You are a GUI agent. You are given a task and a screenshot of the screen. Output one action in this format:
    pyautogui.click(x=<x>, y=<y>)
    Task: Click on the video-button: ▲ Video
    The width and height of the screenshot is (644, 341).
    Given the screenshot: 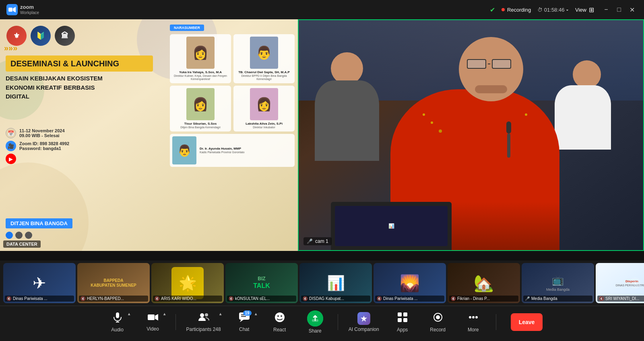 What is the action you would take?
    pyautogui.click(x=153, y=322)
    